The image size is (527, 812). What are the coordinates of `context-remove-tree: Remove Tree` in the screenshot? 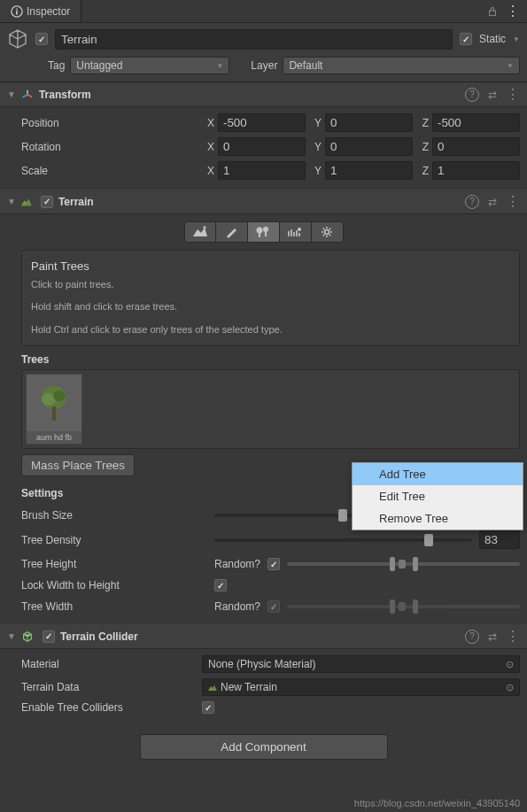 It's located at (438, 519).